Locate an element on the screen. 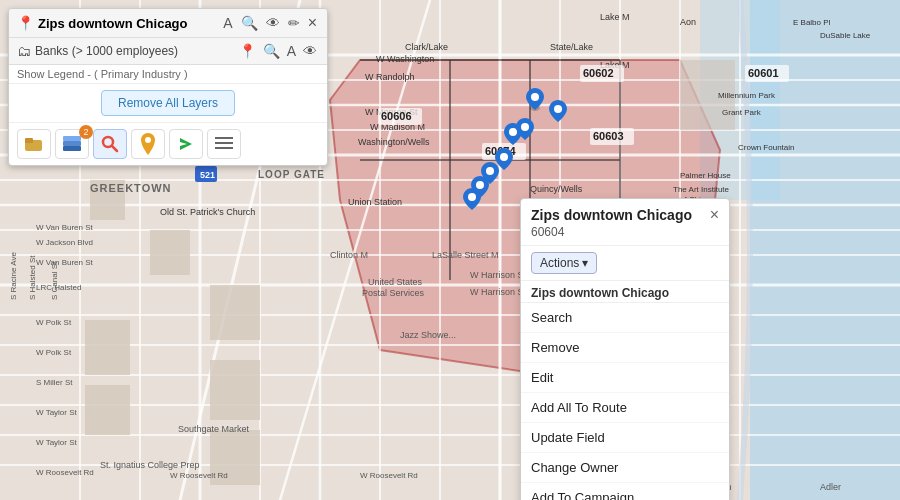  layer-panel-header: 📍 Zips downtown Chicago A 🔍 👁 ✏ × is located at coordinates (168, 24).